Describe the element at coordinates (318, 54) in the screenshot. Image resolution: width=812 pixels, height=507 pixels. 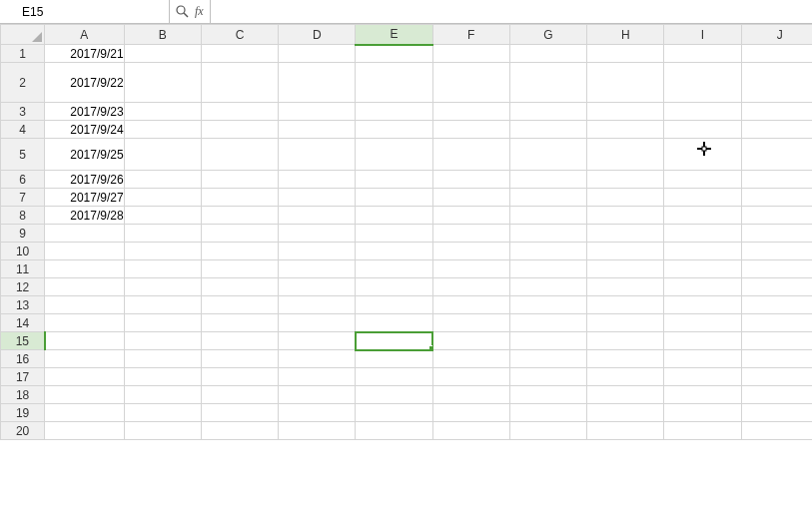
I see `cell-D1` at that location.